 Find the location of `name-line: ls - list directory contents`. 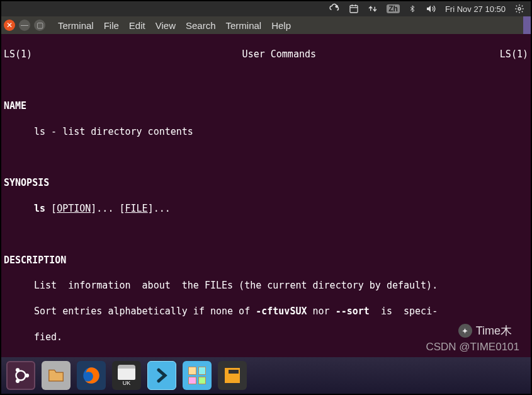

name-line: ls - list directory contents is located at coordinates (266, 132).